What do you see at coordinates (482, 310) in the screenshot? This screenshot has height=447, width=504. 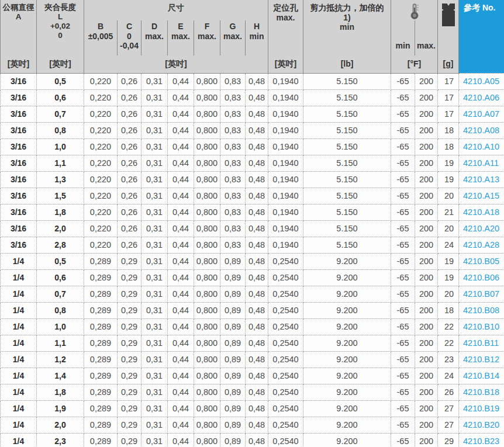 I see `cell-reference: 4210.B08` at bounding box center [482, 310].